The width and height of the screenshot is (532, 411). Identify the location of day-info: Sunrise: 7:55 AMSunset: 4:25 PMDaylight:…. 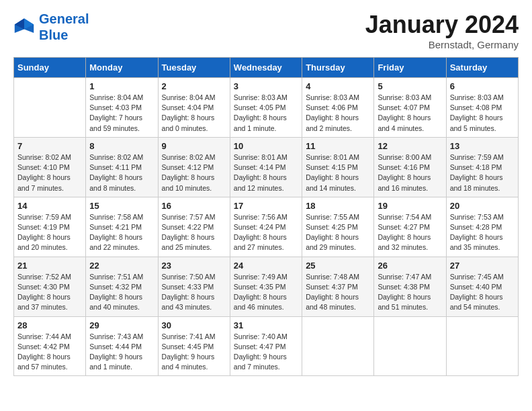
(338, 232).